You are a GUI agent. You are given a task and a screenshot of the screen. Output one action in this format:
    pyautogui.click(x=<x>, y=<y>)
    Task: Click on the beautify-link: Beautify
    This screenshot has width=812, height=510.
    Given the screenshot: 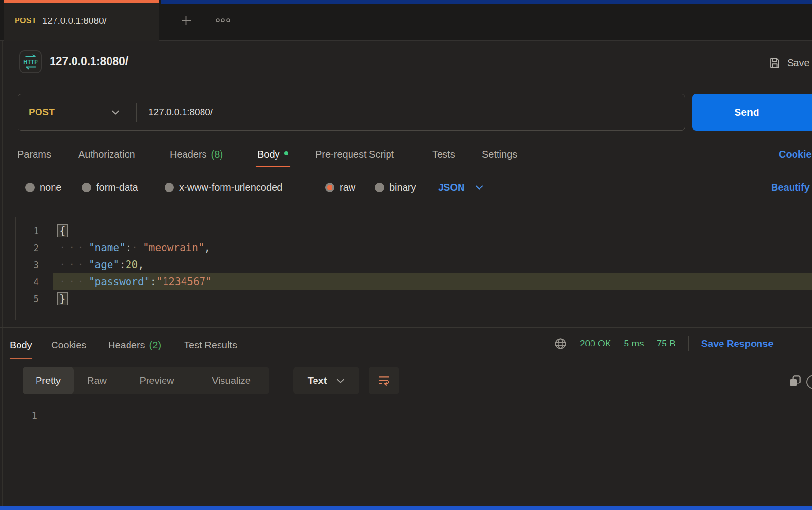 What is the action you would take?
    pyautogui.click(x=792, y=187)
    